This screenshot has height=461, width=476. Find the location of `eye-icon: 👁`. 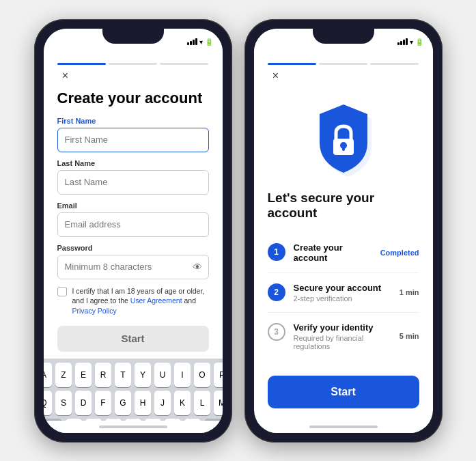

eye-icon: 👁 is located at coordinates (197, 267).